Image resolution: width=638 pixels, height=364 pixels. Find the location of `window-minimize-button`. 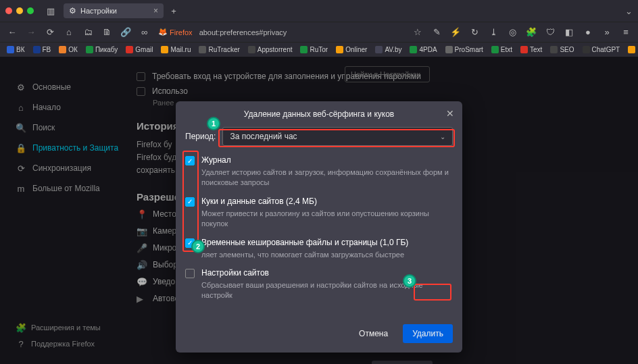

window-minimize-button is located at coordinates (20, 11).